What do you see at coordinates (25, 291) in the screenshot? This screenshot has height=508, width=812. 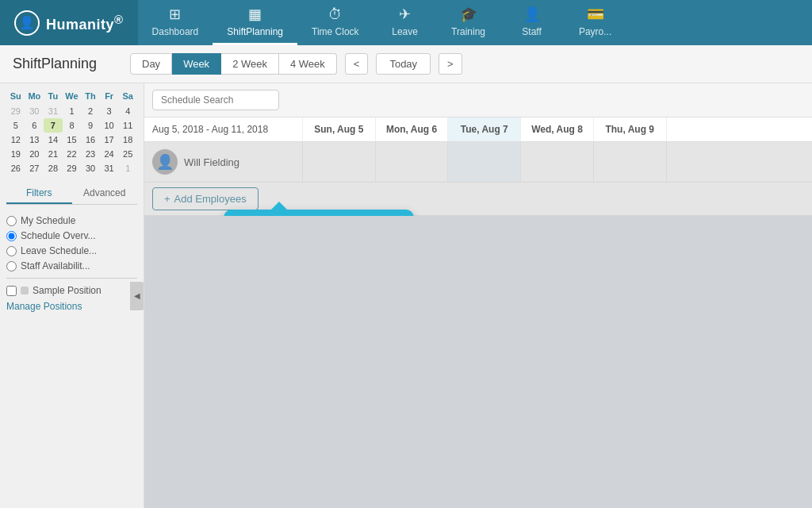 I see `position-color` at bounding box center [25, 291].